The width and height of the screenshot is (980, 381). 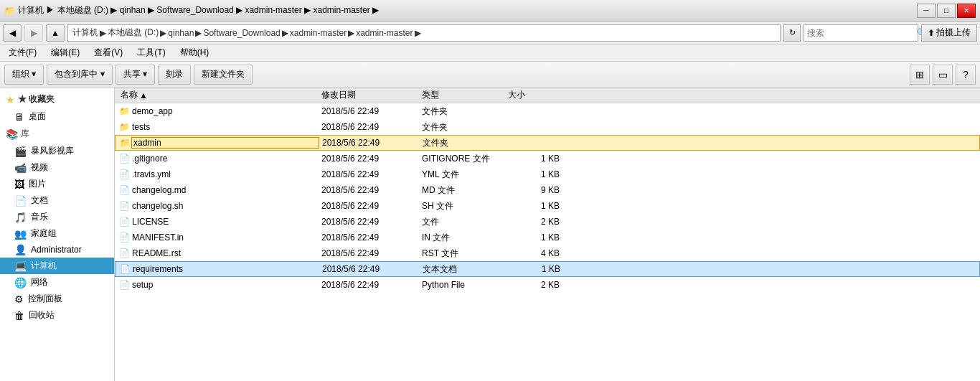 I want to click on toolbar: 组织 ▾ 包含到库中 ▾ 共享 ▾ 刻录 新建文件夹 ⊞ ▭ ?, so click(x=490, y=75).